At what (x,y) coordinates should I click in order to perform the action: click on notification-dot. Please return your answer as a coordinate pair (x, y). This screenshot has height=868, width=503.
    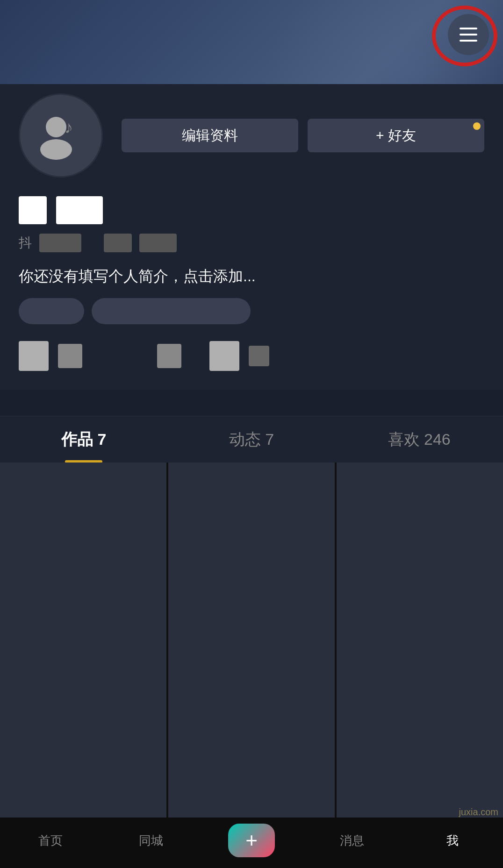
    Looking at the image, I should click on (477, 126).